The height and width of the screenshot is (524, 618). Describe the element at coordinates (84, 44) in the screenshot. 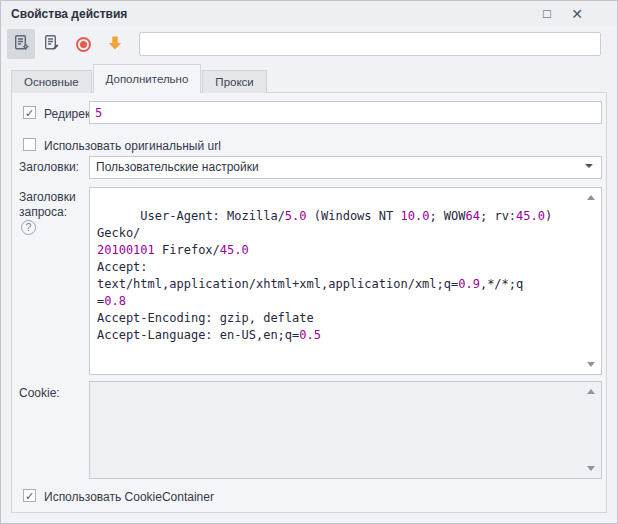

I see `record-icon` at that location.